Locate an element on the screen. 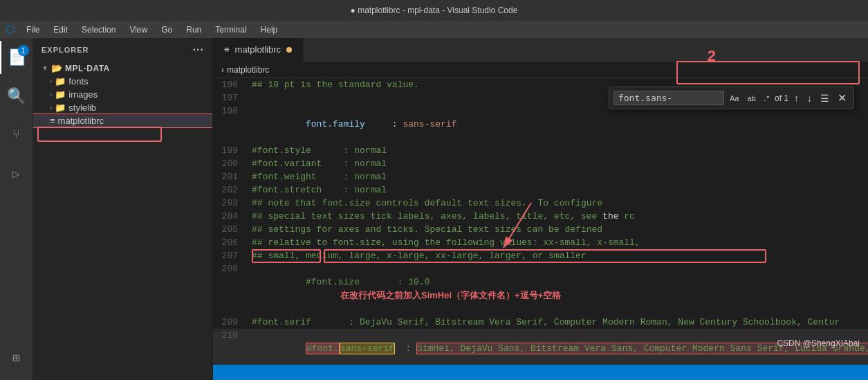  menu-run: Run is located at coordinates (194, 30).